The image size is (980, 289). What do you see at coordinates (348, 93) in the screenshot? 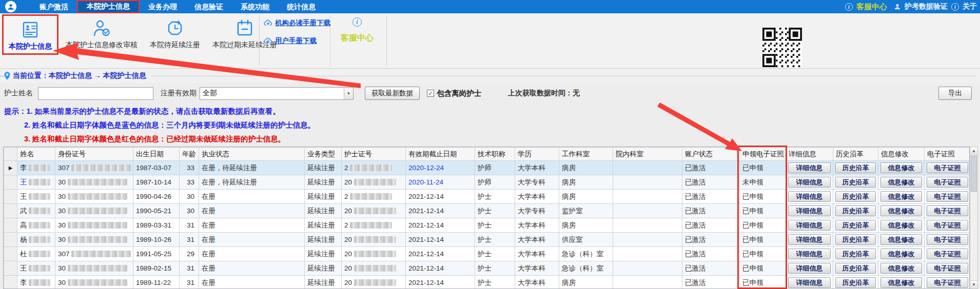
I see `chevron-down-icon: ▼` at bounding box center [348, 93].